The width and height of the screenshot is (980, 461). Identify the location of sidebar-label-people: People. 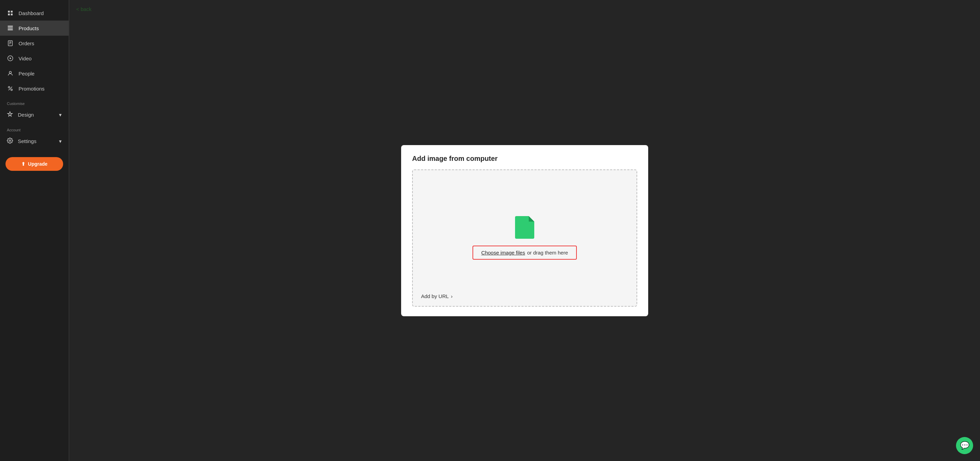
(27, 74).